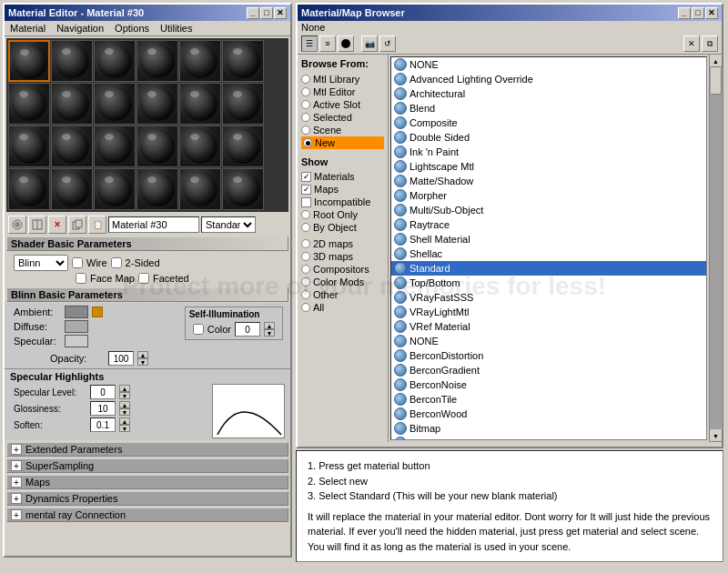 This screenshot has height=573, width=728. I want to click on browser-maximize-button: □, so click(698, 13).